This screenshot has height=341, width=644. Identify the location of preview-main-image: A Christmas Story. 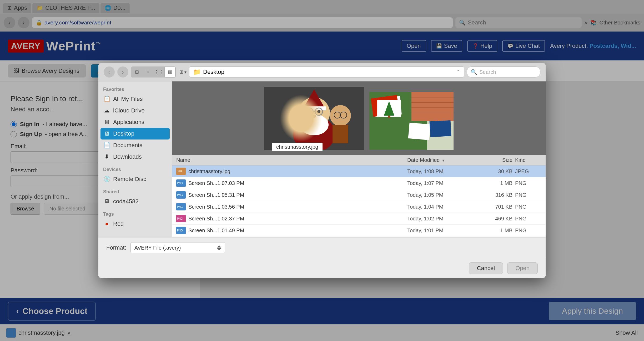
(314, 118).